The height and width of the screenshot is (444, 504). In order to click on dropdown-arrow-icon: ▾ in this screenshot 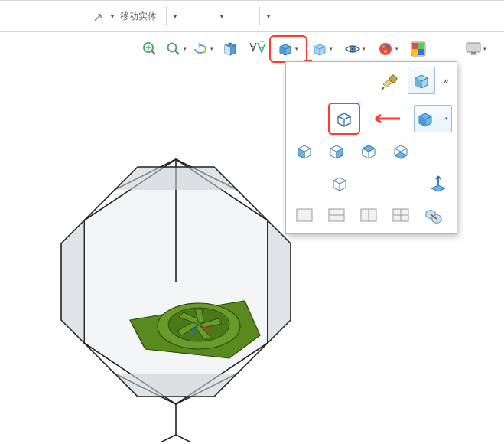, I will do `click(112, 17)`.